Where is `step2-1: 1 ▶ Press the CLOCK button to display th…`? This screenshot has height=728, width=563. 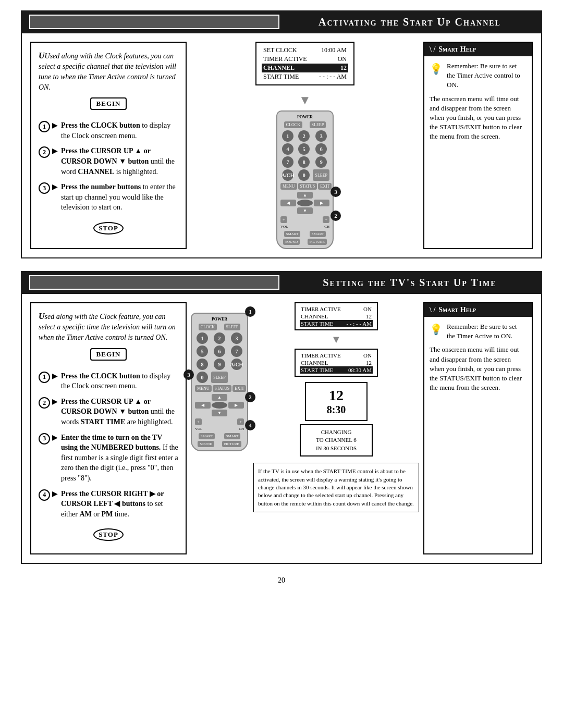 step2-1: 1 ▶ Press the CLOCK button to display th… is located at coordinates (108, 381).